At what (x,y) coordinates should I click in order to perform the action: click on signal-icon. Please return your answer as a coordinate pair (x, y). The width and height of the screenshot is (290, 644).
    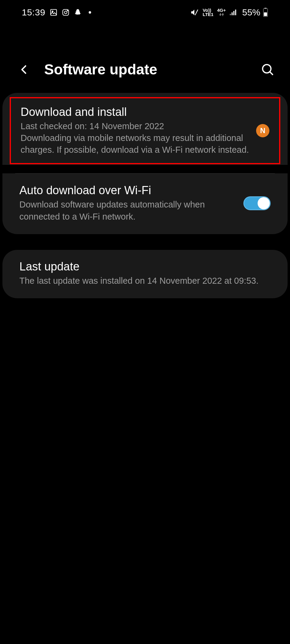
    Looking at the image, I should click on (234, 12).